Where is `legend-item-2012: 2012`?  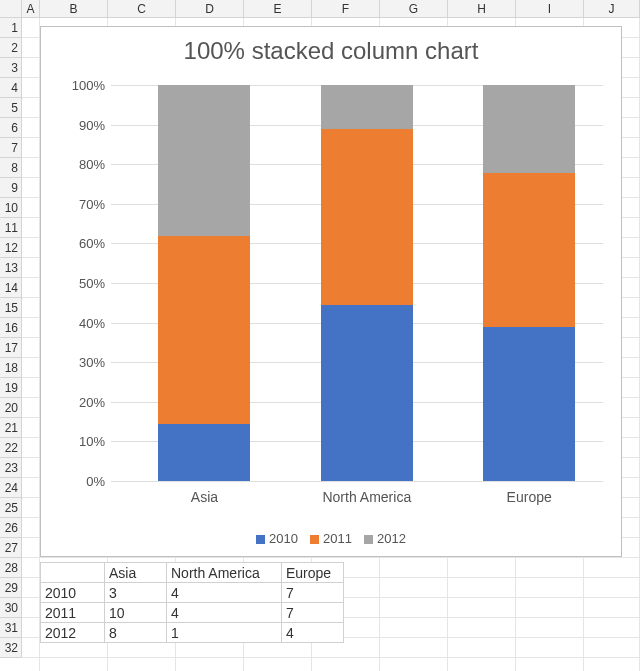
legend-item-2012: 2012 is located at coordinates (385, 538).